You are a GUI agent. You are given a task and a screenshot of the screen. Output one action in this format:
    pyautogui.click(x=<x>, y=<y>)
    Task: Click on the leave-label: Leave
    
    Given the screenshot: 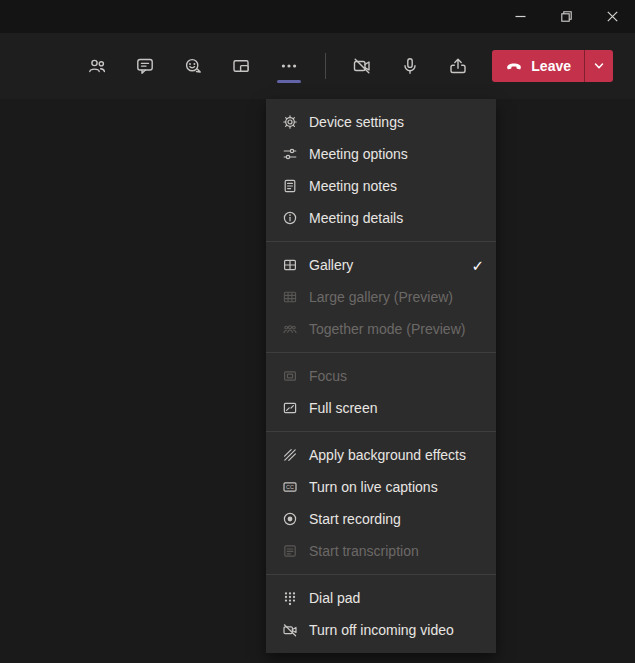 What is the action you would take?
    pyautogui.click(x=551, y=66)
    